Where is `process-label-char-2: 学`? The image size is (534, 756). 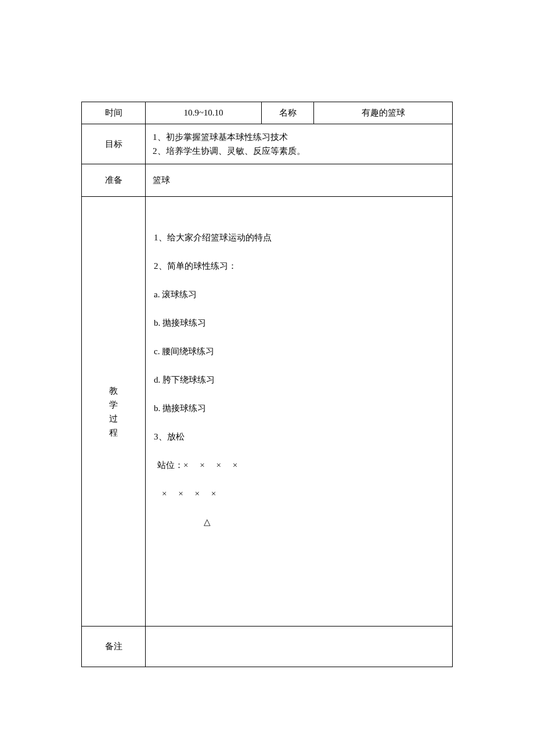 process-label-char-2: 学 is located at coordinates (114, 405).